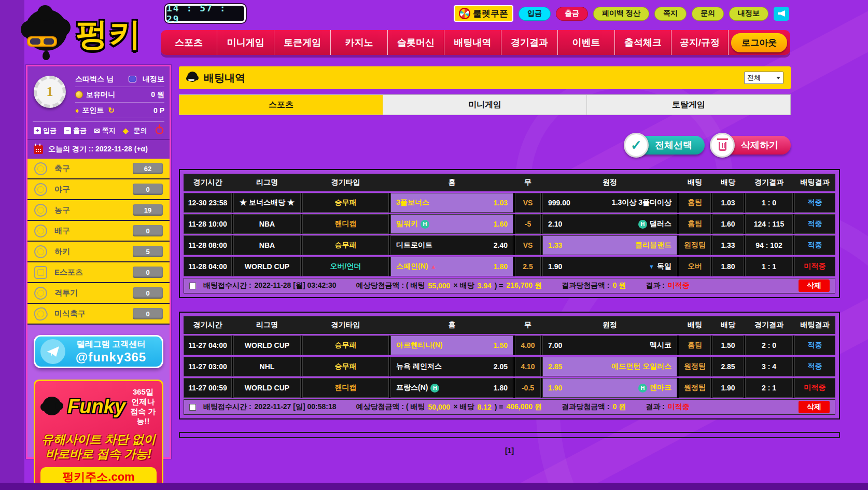  Describe the element at coordinates (67, 131) in the screenshot. I see `minus-icon: −` at that location.